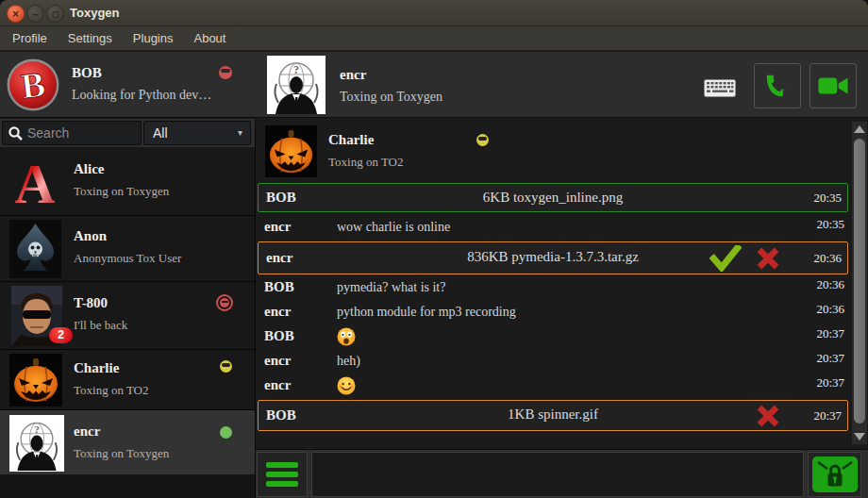 The width and height of the screenshot is (868, 498). What do you see at coordinates (33, 85) in the screenshot?
I see `self-avatar: B` at bounding box center [33, 85].